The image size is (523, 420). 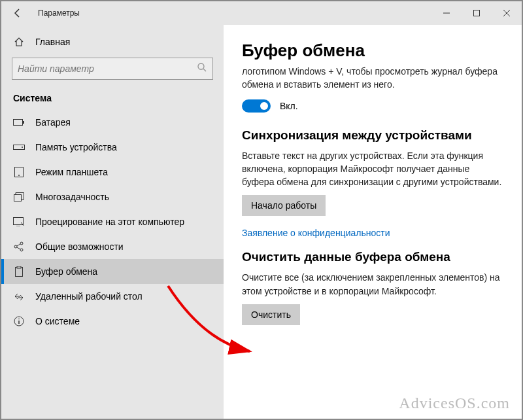 I want to click on sidebar-item-label: Режим планшета, so click(x=72, y=172).